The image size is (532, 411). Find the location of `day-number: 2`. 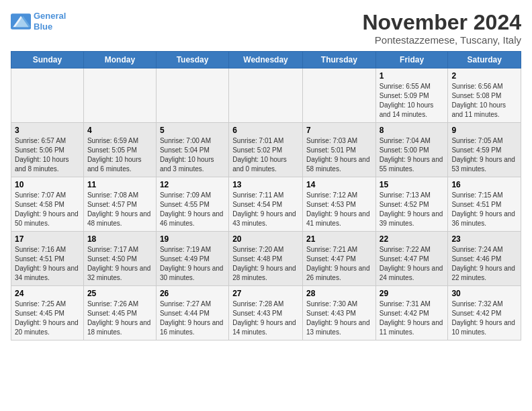

day-number: 2 is located at coordinates (484, 76).